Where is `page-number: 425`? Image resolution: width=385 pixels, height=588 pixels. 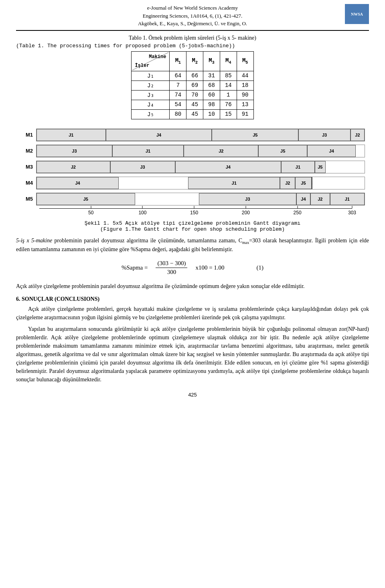 page-number: 425 is located at coordinates (192, 395).